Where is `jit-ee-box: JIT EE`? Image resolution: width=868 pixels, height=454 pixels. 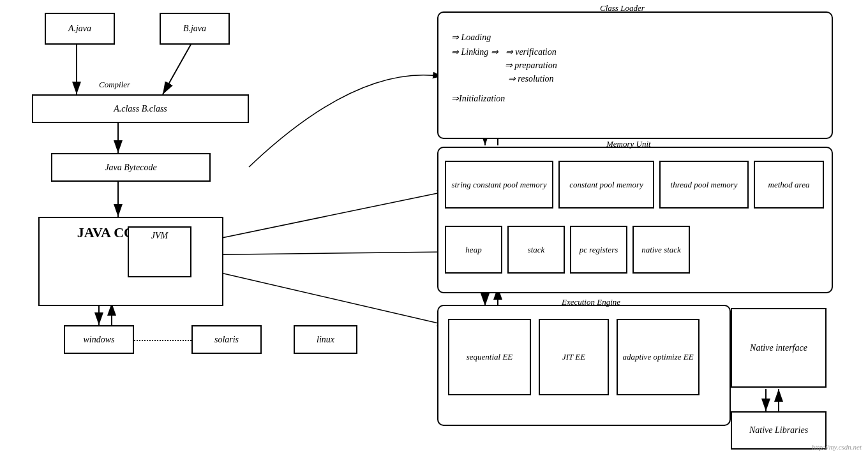 jit-ee-box: JIT EE is located at coordinates (574, 357).